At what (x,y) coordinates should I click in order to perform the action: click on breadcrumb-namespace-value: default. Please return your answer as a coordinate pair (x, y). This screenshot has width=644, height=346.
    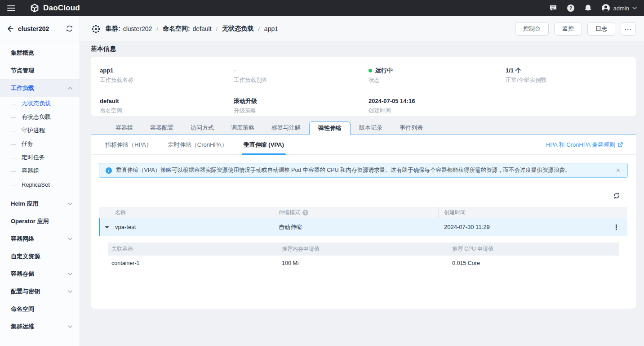
    Looking at the image, I should click on (202, 29).